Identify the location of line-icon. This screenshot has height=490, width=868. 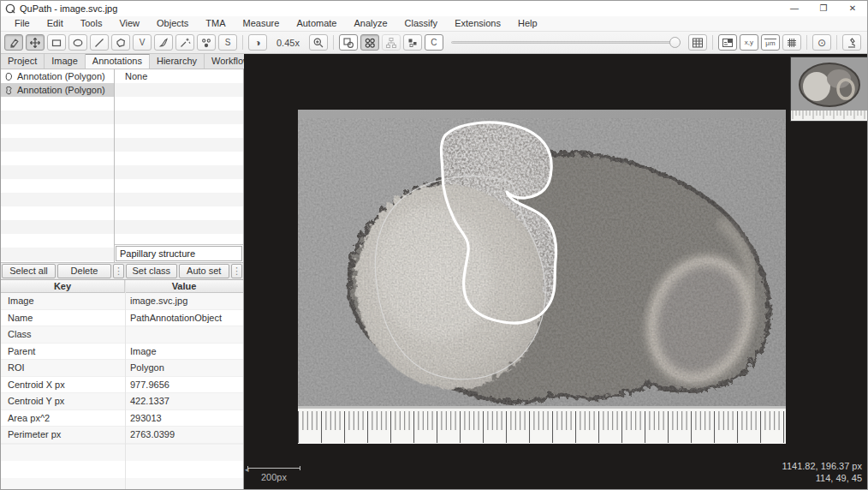
(99, 43).